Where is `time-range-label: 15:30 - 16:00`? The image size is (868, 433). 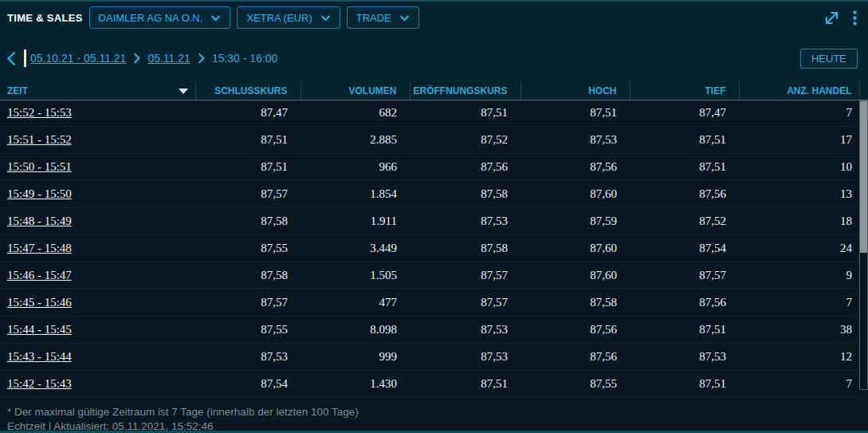 time-range-label: 15:30 - 16:00 is located at coordinates (245, 58).